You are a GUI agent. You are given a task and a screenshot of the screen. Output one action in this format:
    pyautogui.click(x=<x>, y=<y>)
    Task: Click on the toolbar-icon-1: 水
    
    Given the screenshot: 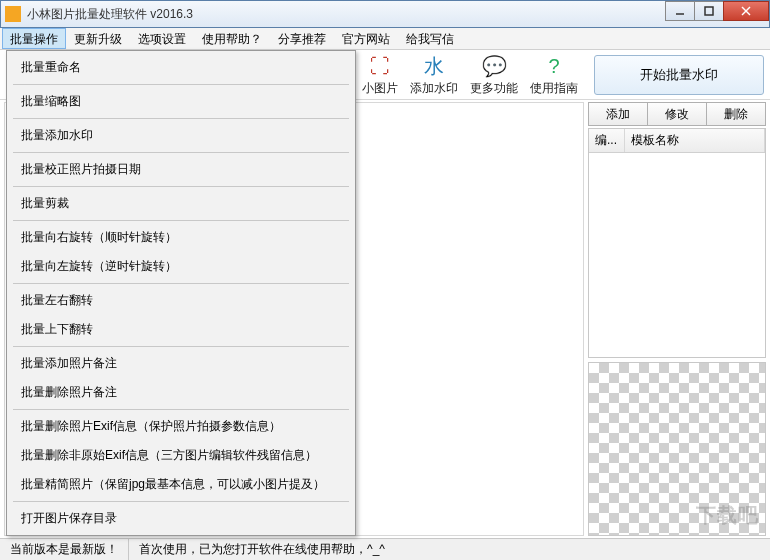 What is the action you would take?
    pyautogui.click(x=434, y=66)
    